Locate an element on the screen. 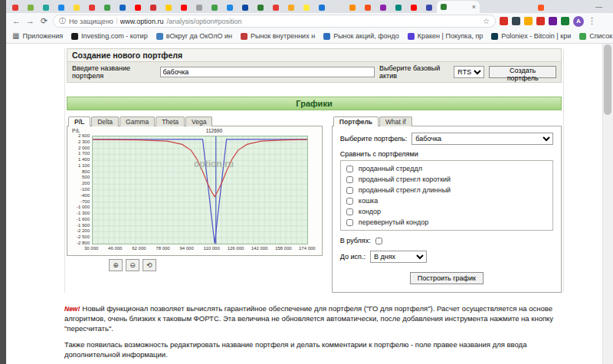  bookmark-star-icon: ☆ is located at coordinates (486, 21).